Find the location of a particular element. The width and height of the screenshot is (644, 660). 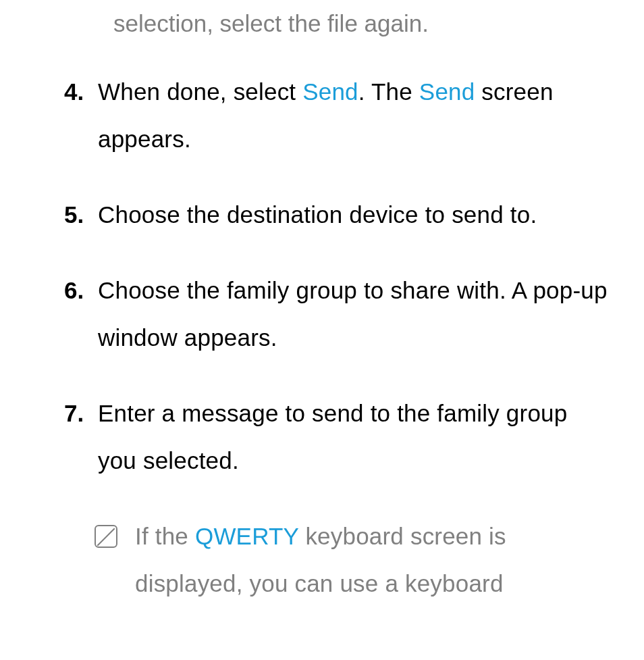

text-part: When done, select is located at coordinates (200, 92).